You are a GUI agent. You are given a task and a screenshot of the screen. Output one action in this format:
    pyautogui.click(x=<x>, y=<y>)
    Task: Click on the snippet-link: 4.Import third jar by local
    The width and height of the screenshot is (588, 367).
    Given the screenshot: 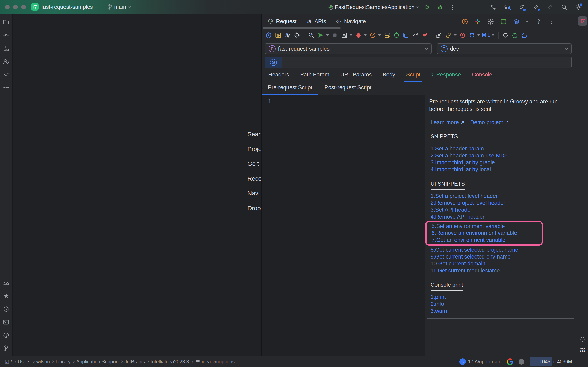 What is the action you would take?
    pyautogui.click(x=500, y=169)
    